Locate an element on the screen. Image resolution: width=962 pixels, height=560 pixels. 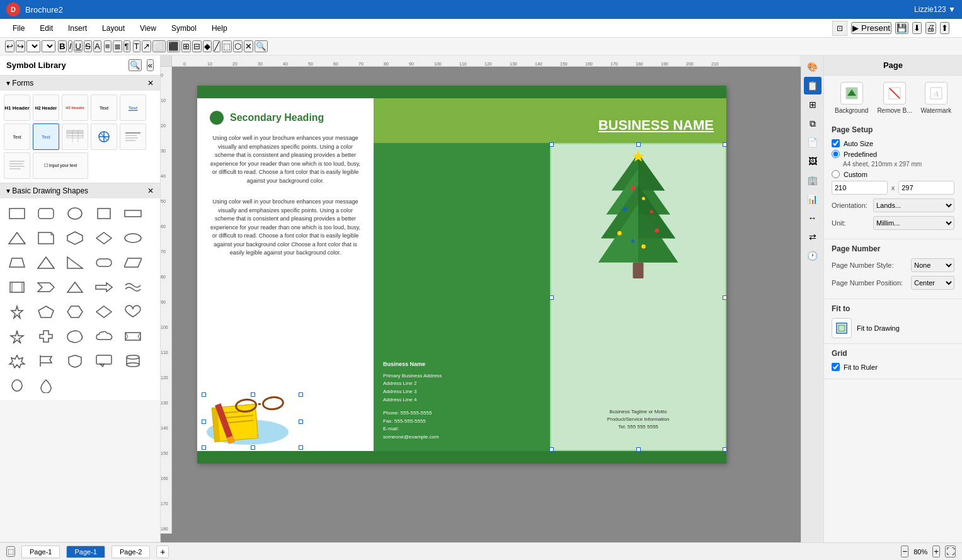
menu-view: View is located at coordinates (148, 28).